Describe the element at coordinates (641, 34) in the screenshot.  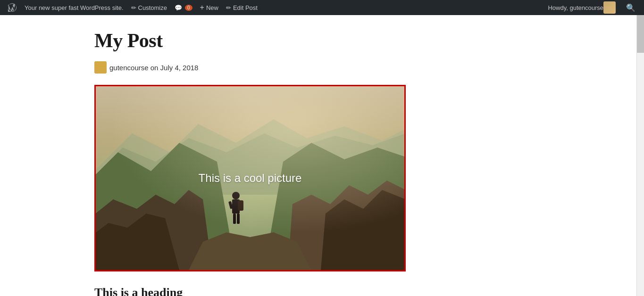
I see `scrollbar-thumb` at that location.